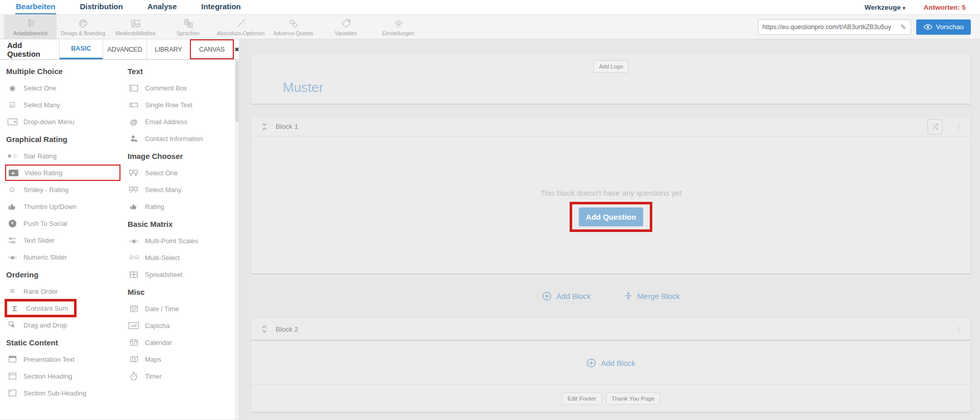  I want to click on checkbox-list-icon: ☑, so click(12, 105).